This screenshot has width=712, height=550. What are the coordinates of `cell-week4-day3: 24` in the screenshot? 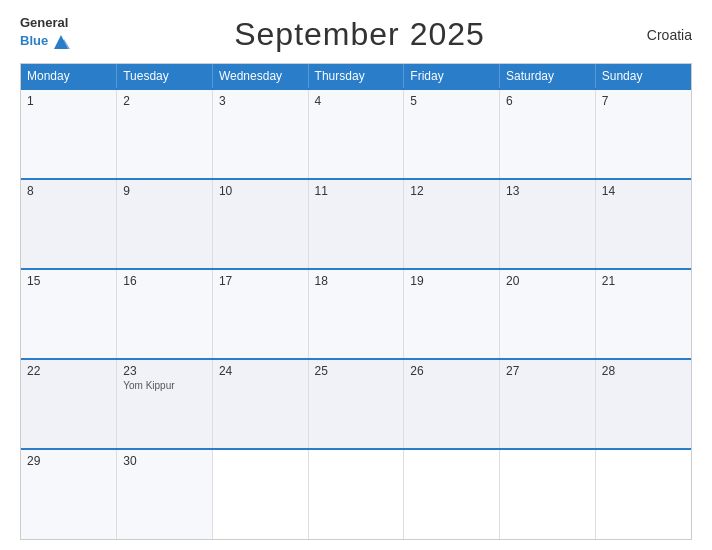 It's located at (260, 404).